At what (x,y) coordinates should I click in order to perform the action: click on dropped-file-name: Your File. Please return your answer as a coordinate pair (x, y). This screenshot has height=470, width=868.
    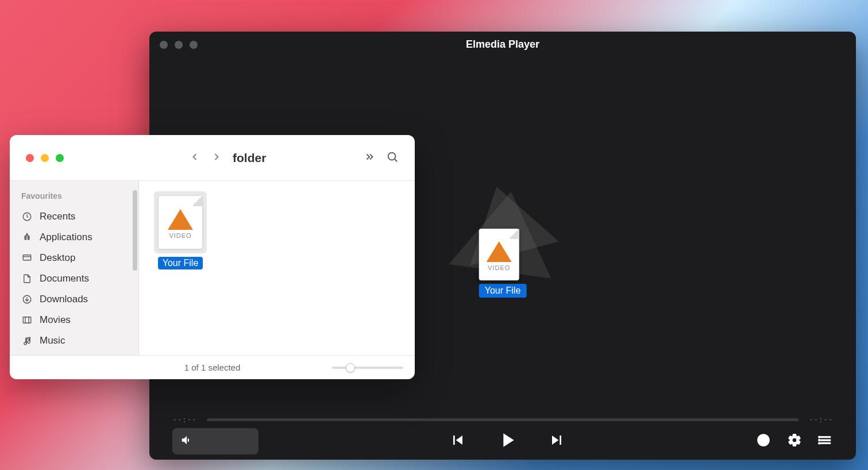
    Looking at the image, I should click on (503, 291).